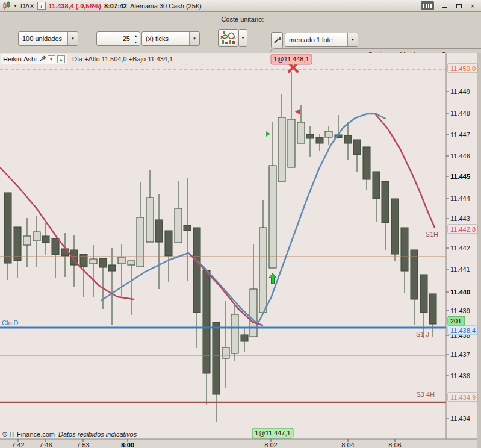  What do you see at coordinates (243, 38) in the screenshot?
I see `chart-type-menu-arrow: ▼` at bounding box center [243, 38].